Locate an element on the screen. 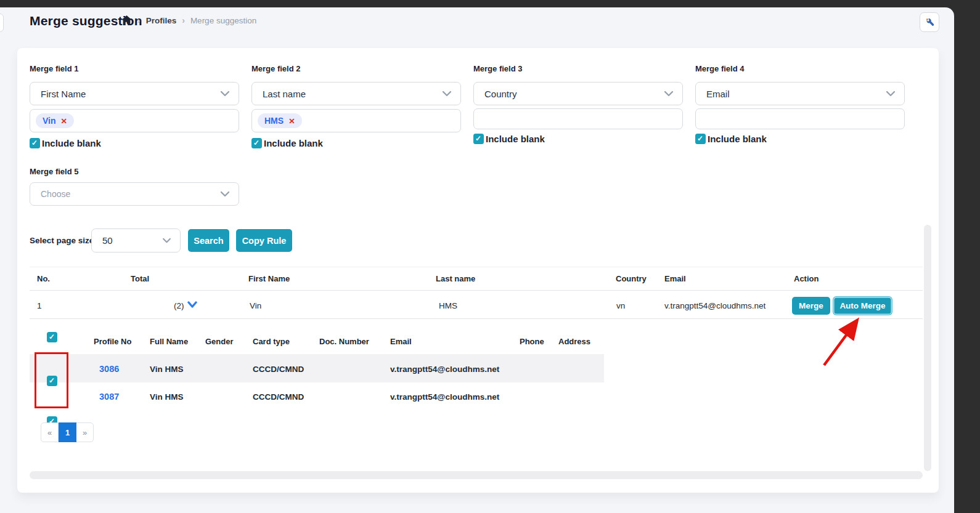  col-email: Email is located at coordinates (676, 278).